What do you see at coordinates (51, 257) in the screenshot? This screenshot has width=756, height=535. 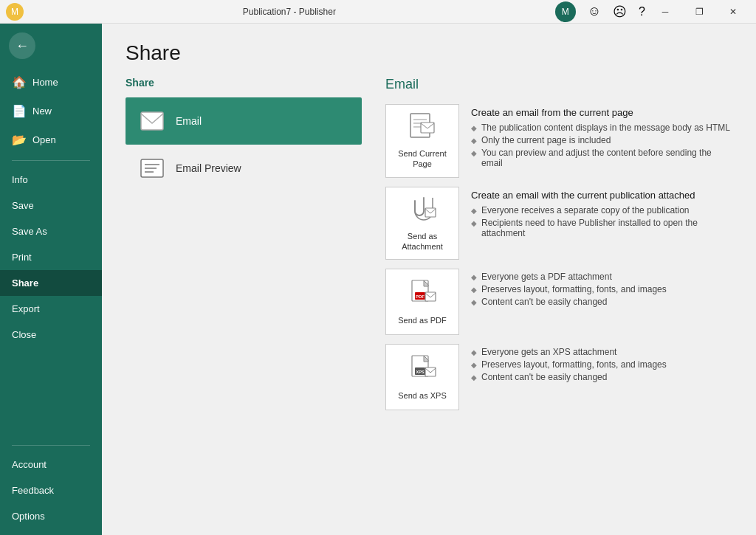 I see `sidebar-item-print: Print` at bounding box center [51, 257].